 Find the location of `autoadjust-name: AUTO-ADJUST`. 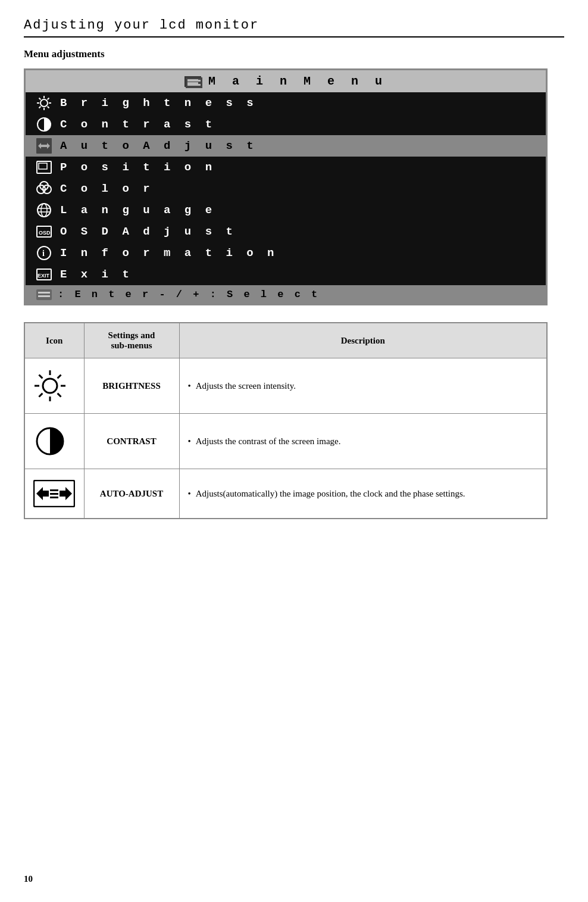

autoadjust-name: AUTO-ADJUST is located at coordinates (132, 494).